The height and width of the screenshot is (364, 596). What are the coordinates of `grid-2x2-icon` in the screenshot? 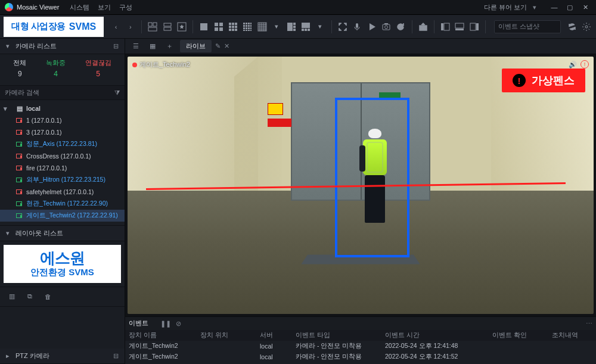 It's located at (218, 27).